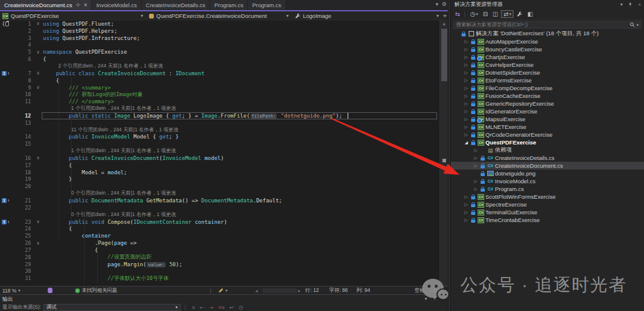 The width and height of the screenshot is (644, 311). I want to click on code-line: 17 {, so click(224, 165).